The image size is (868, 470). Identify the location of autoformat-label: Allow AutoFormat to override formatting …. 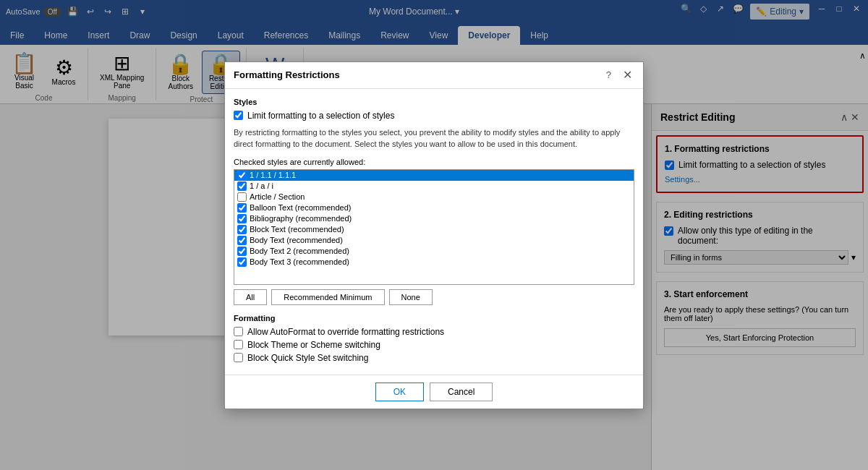
(346, 332).